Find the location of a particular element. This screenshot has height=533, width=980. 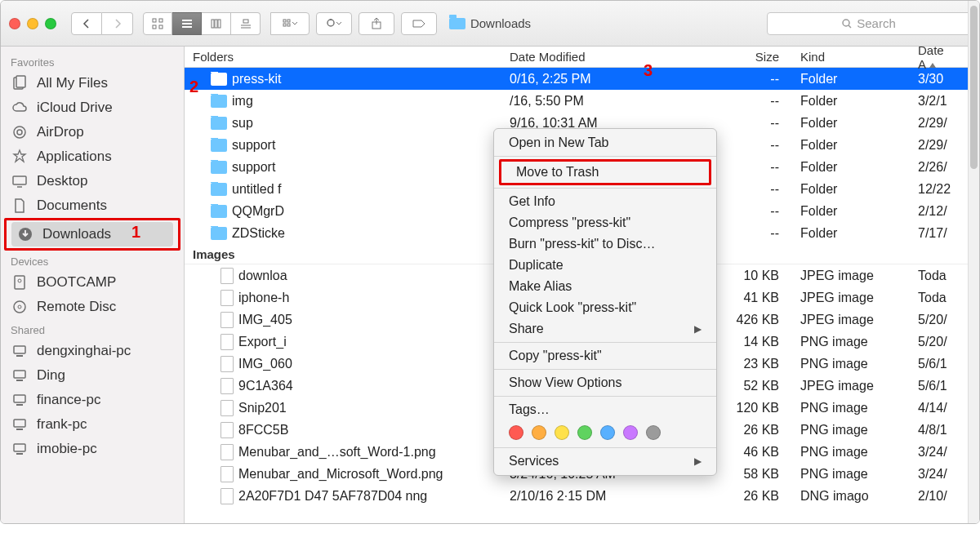

column-view-button is located at coordinates (216, 24).